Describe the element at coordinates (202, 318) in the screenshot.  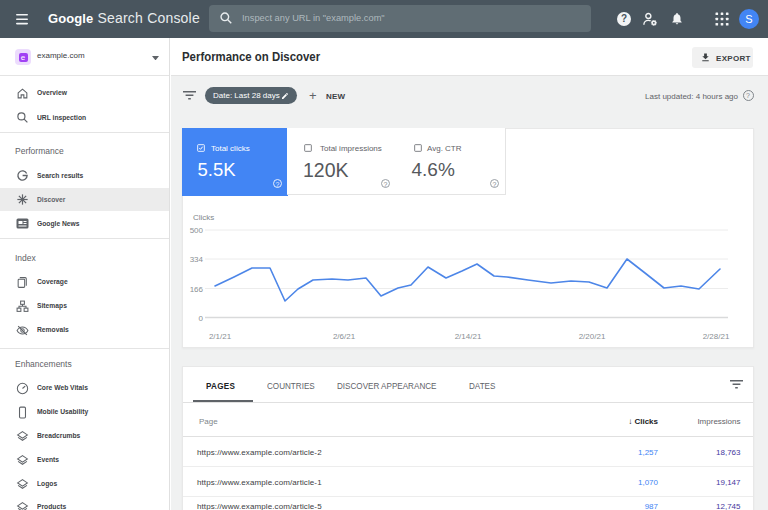
I see `svg-text: 0` at that location.